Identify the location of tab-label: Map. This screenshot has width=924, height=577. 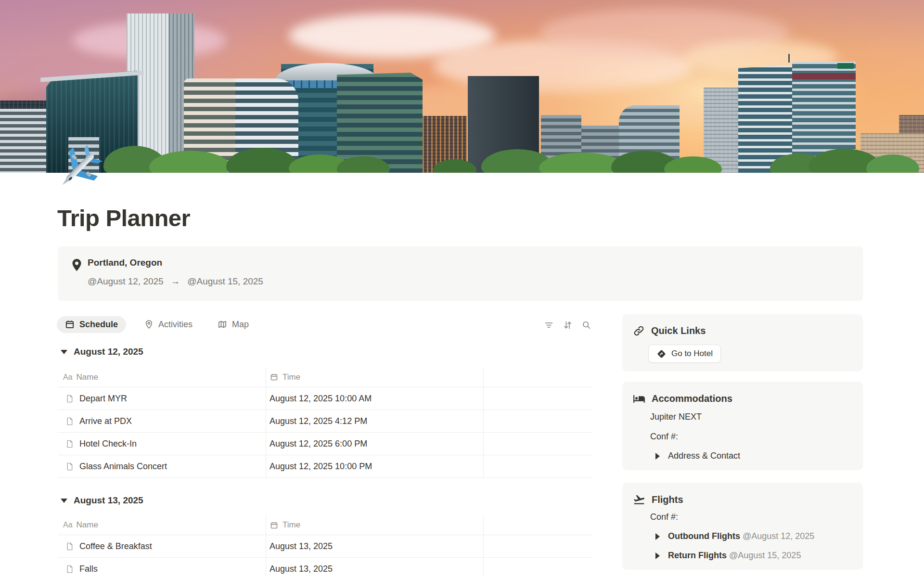
(241, 324).